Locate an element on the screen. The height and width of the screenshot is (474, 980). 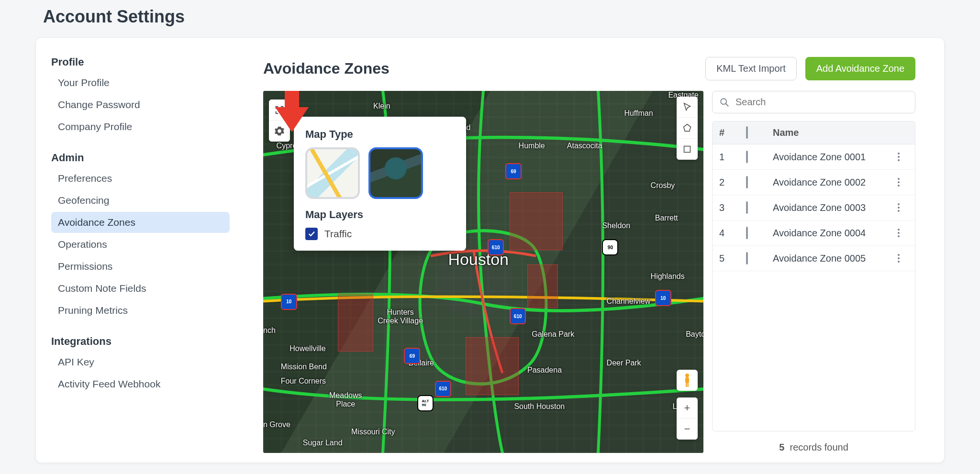
table-row: 2 Avoidance Zone 0002 is located at coordinates (813, 183).